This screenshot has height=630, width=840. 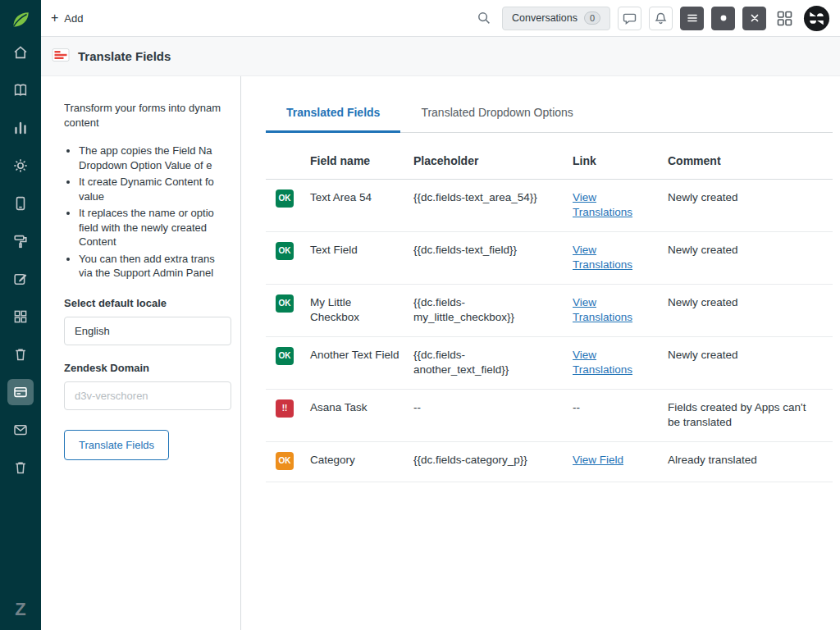 What do you see at coordinates (158, 266) in the screenshot?
I see `feature-item: You can then add extra transvia the Supp…` at bounding box center [158, 266].